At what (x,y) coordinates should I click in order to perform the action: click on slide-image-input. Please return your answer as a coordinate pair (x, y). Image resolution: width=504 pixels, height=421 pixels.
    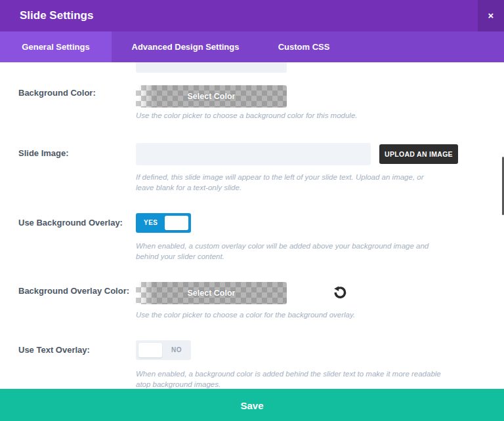
    Looking at the image, I should click on (253, 154).